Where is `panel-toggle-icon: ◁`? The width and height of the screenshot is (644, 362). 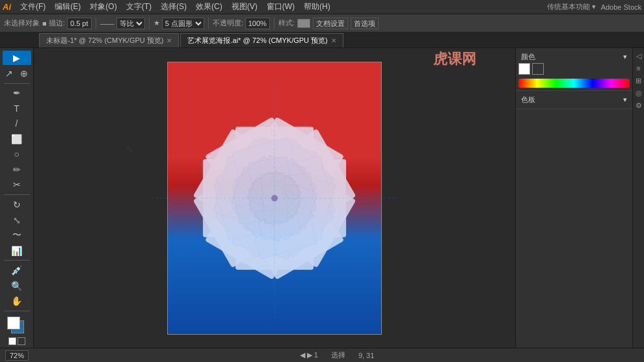
panel-toggle-icon: ◁ is located at coordinates (639, 56).